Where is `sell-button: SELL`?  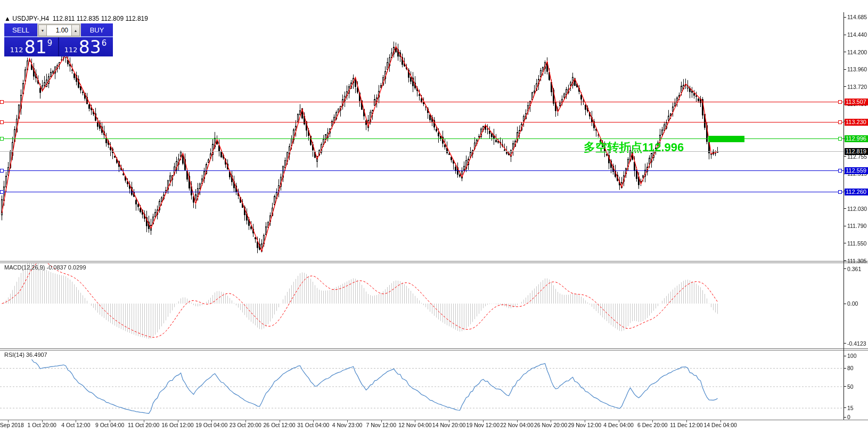 sell-button: SELL is located at coordinates (21, 30).